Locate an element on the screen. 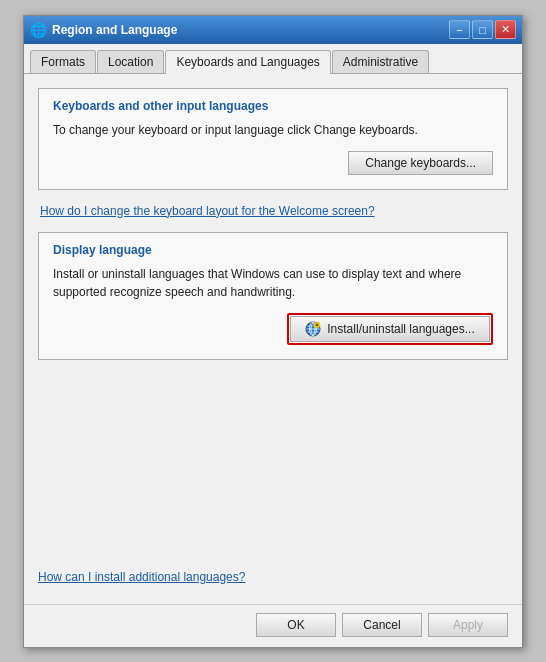  maximize-button: □ is located at coordinates (482, 30).